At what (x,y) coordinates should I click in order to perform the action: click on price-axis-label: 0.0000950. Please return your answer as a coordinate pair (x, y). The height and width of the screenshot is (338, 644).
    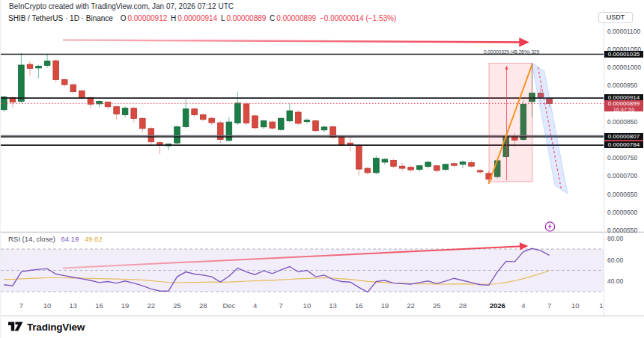
    Looking at the image, I should click on (622, 85).